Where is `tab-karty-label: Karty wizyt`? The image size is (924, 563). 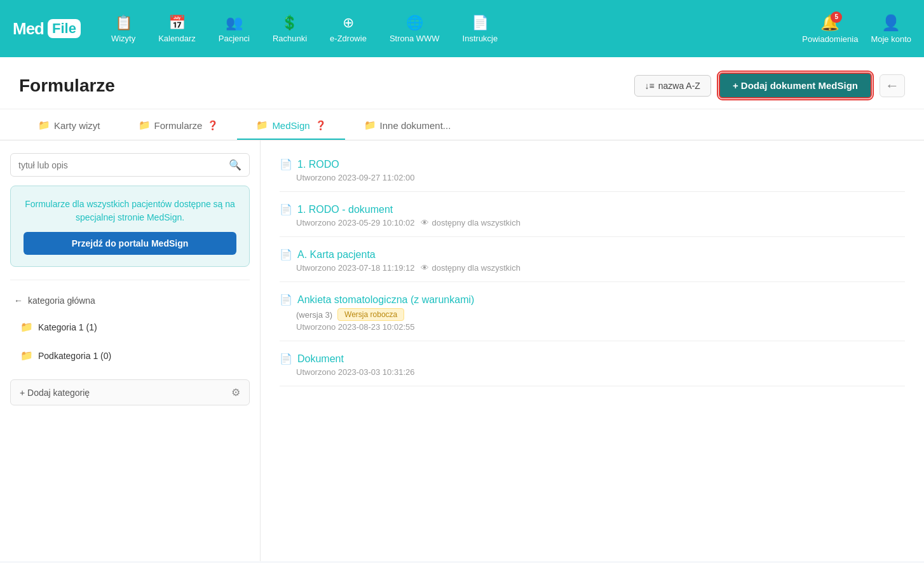
tab-karty-label: Karty wizyt is located at coordinates (78, 126).